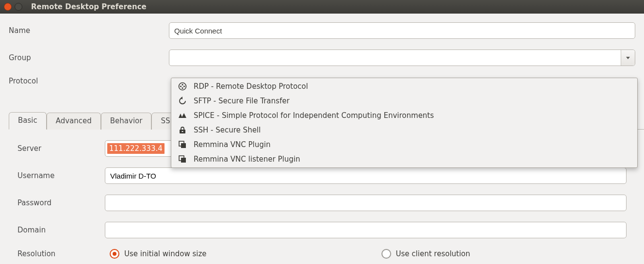 The image size is (644, 264). I want to click on close-icon, so click(8, 7).